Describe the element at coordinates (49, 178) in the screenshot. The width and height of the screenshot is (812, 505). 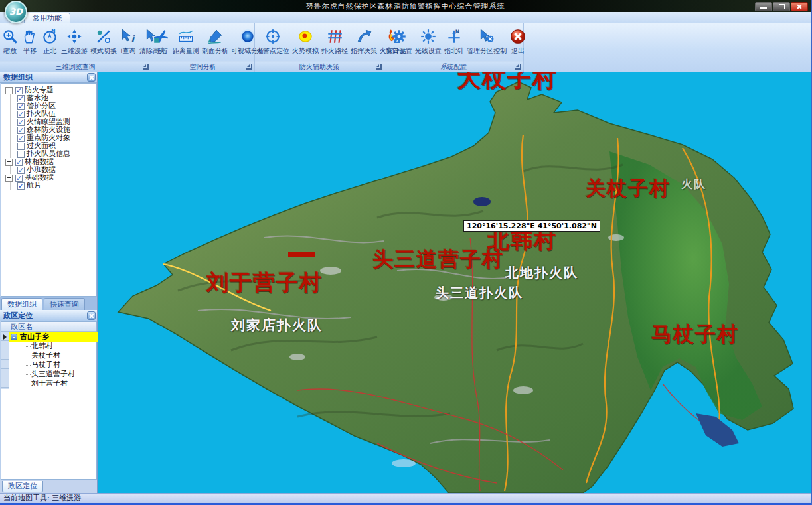
I see `tree-item-base-data: 基础数据` at that location.